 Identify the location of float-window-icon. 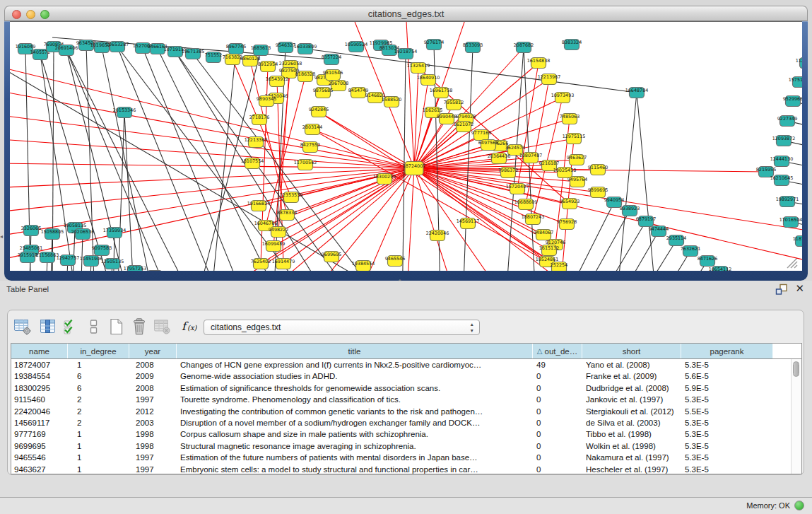
(782, 290).